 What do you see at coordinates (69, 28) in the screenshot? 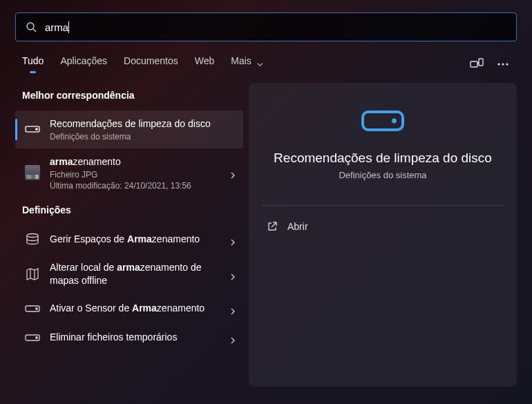
I see `text-cursor` at bounding box center [69, 28].